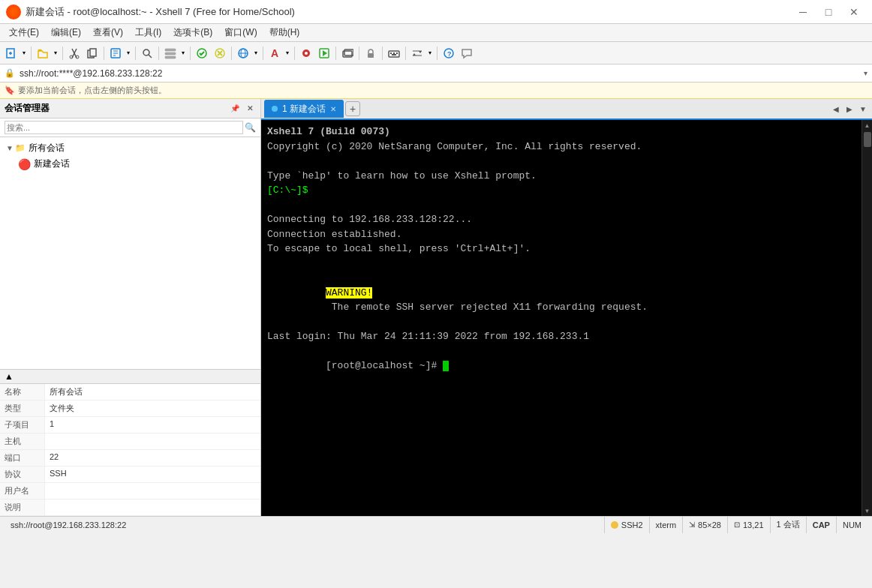  What do you see at coordinates (128, 53) in the screenshot?
I see `properties-dropdown: ▾` at bounding box center [128, 53].